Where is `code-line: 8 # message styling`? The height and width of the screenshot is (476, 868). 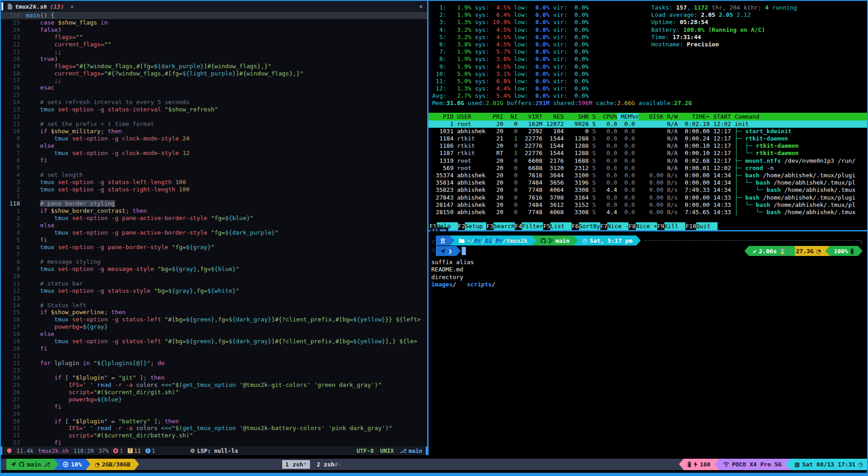
code-line: 8 # message styling is located at coordinates (214, 262).